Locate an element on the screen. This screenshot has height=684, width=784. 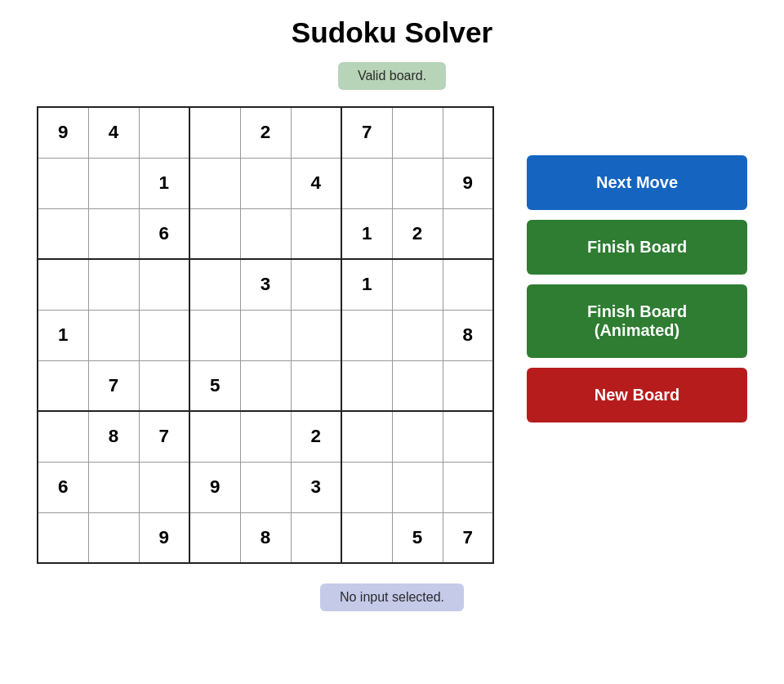
cell-1-5: 4 is located at coordinates (316, 183).